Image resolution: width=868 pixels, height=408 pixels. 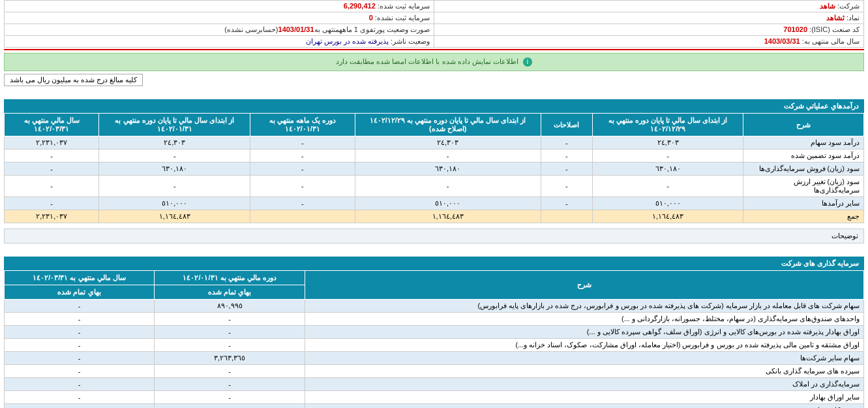 What do you see at coordinates (404, 6) in the screenshot?
I see `reg-cap-label: سرمايه ثبت شده:` at bounding box center [404, 6].